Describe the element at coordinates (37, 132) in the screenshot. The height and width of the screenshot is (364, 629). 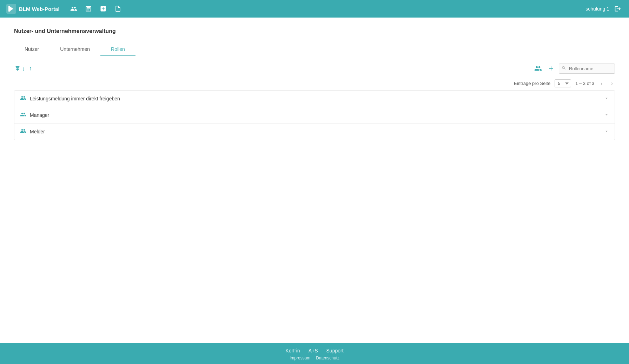
I see `role-name: Melder` at that location.